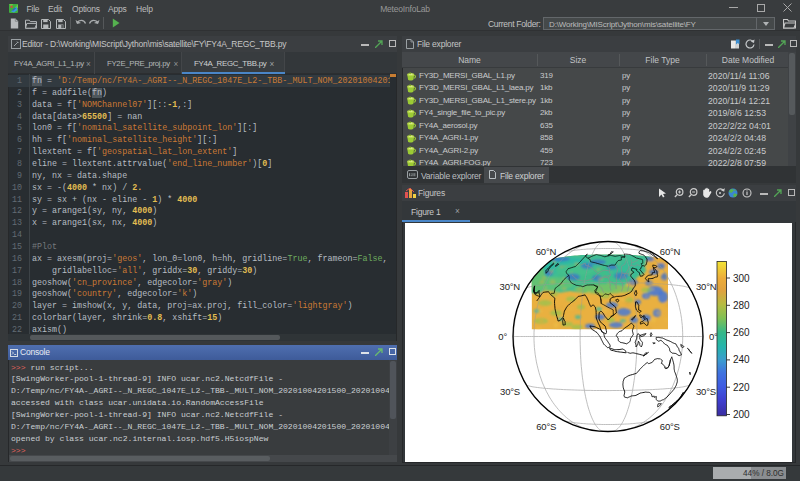  Describe the element at coordinates (742, 332) in the screenshot. I see `svg-text: 260` at that location.